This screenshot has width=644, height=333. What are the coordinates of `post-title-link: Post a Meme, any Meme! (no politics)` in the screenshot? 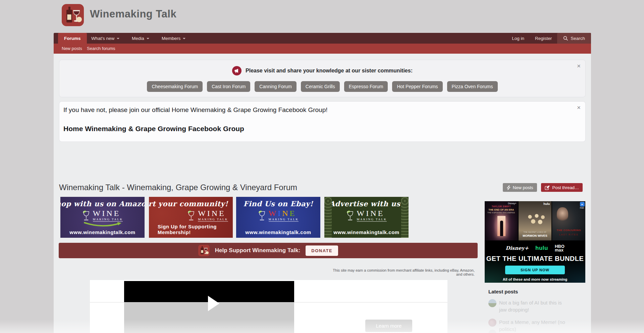 It's located at (538, 326).